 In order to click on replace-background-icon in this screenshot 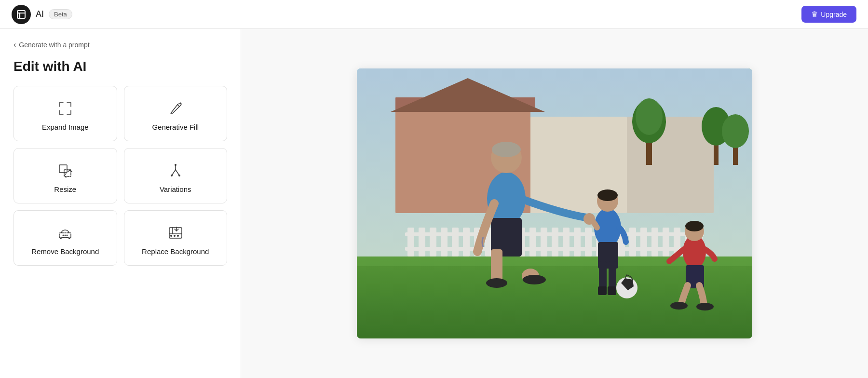, I will do `click(176, 233)`.